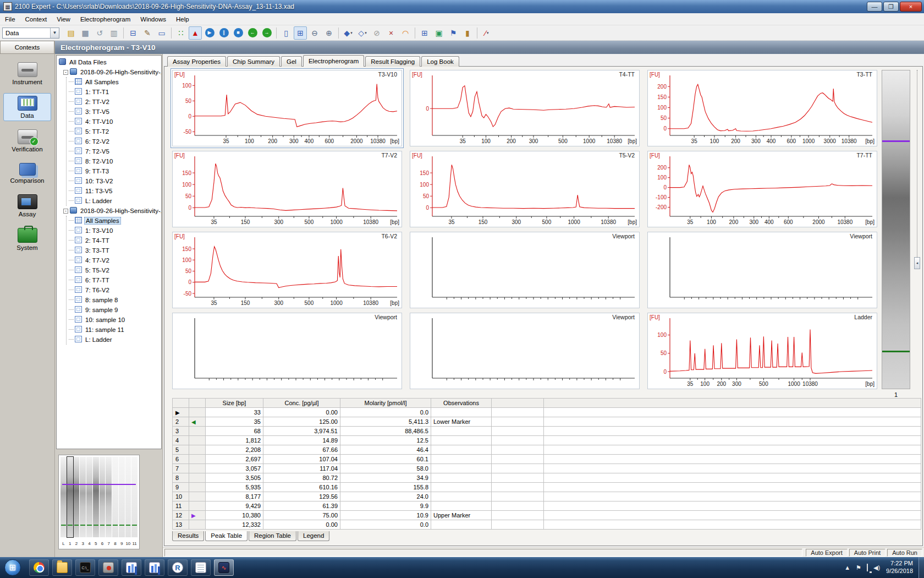  Describe the element at coordinates (900, 568) in the screenshot. I see `taskbar-clock: 7:22 PM 9/26/2018` at that location.